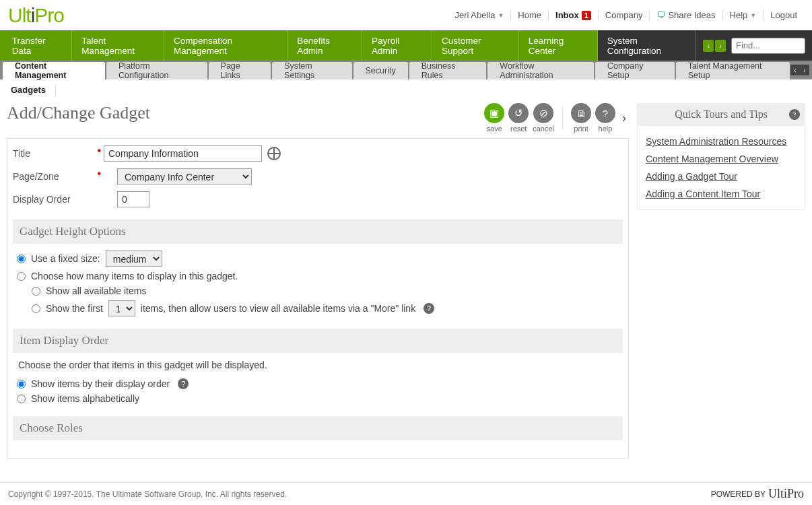  What do you see at coordinates (721, 114) in the screenshot?
I see `quick-tours-heading: Quick Tours and Tips ?` at bounding box center [721, 114].